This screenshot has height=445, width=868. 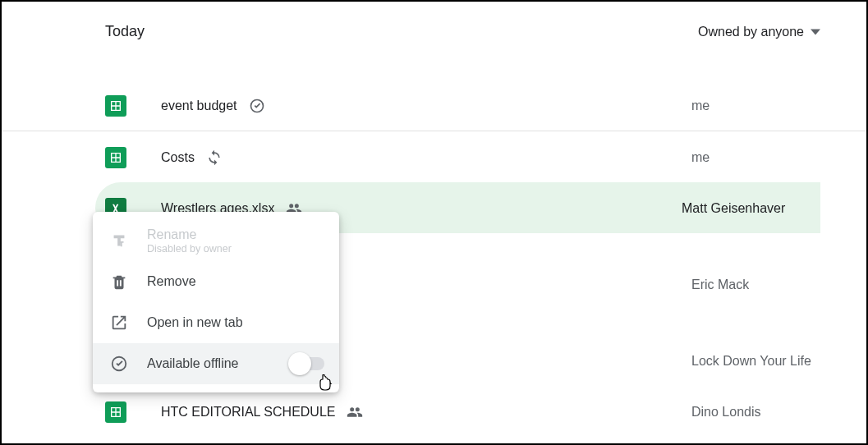 I want to click on available-offline-menu-item: Available offline, so click(x=216, y=364).